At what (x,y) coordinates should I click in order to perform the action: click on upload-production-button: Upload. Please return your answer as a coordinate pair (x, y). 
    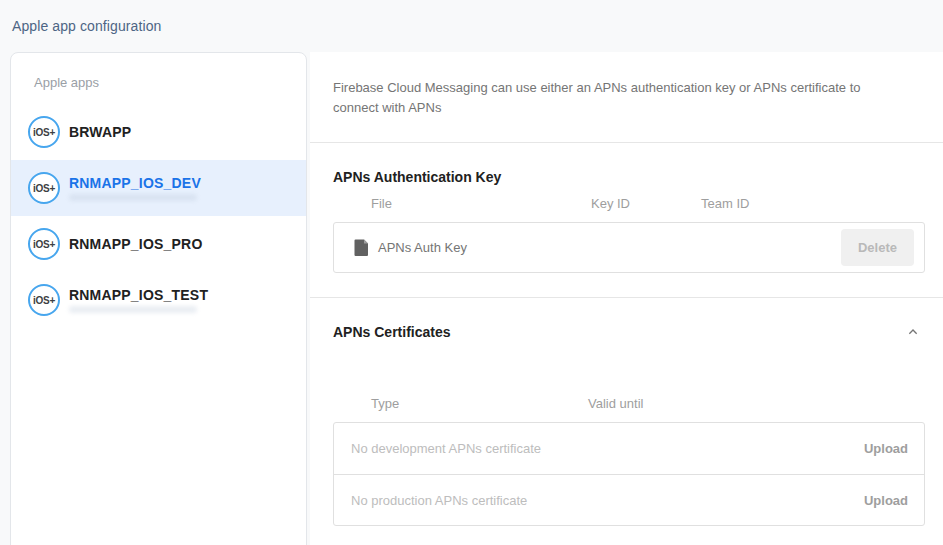
    Looking at the image, I should click on (886, 500).